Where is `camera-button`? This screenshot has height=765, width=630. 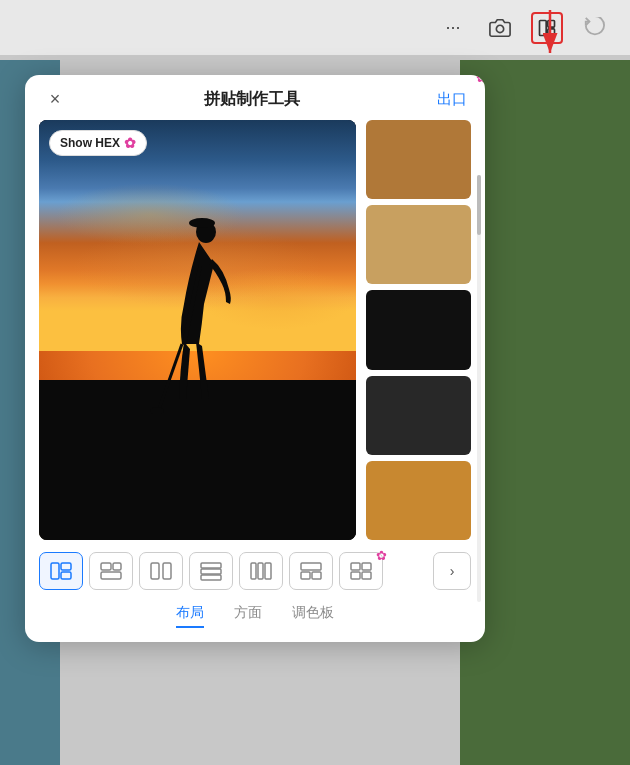
camera-button is located at coordinates (500, 28).